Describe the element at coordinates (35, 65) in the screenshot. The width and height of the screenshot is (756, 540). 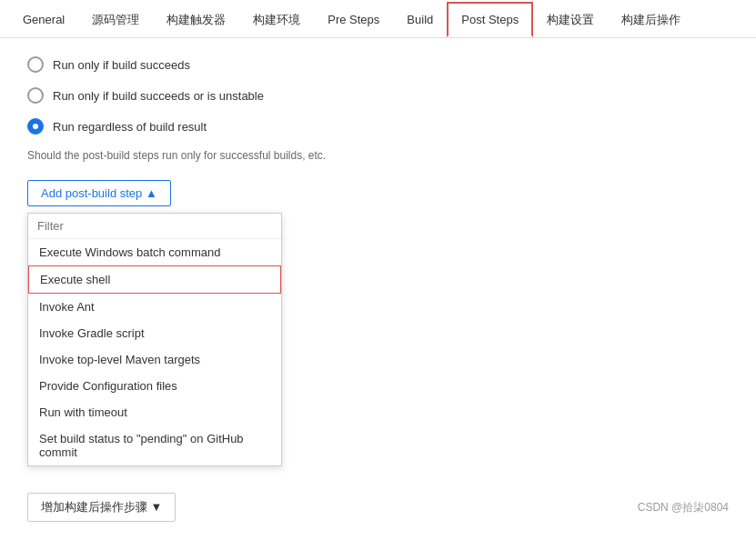
I see `radio-circle-run-if-success` at that location.